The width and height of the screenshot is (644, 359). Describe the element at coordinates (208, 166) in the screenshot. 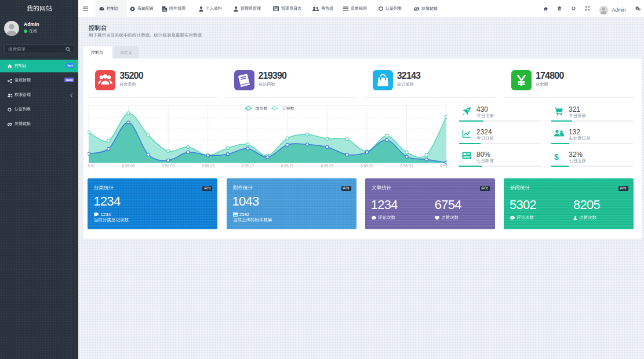

I see `svg-text: 8:55:13` at that location.